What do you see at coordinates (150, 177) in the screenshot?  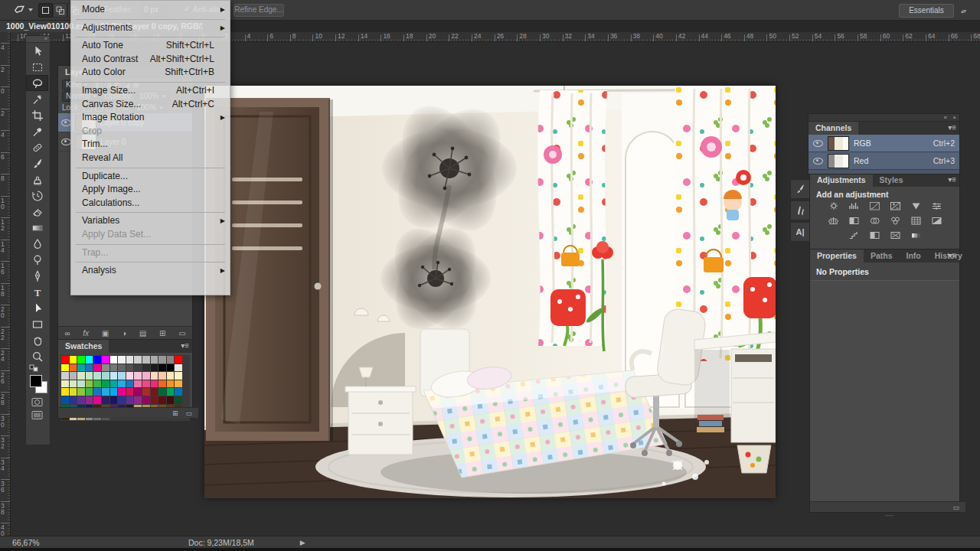 I see `menu-item-duplicate: Duplicate...` at bounding box center [150, 177].